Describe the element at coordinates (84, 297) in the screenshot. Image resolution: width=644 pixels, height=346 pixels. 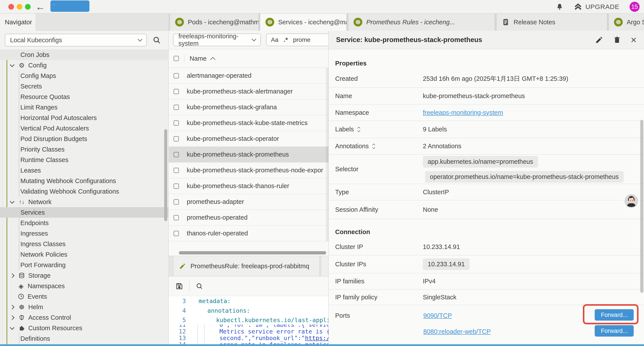
I see `sidebar-item-events: Events` at that location.